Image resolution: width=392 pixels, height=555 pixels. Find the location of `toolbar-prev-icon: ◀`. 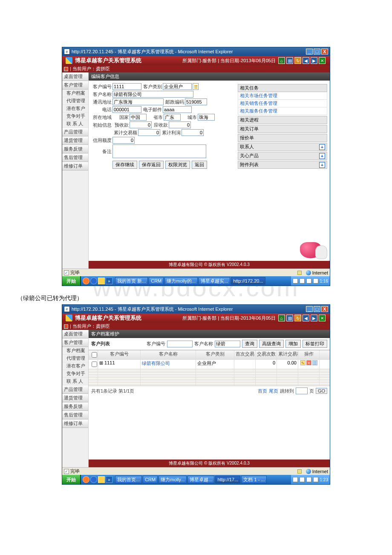

toolbar-prev-icon: ◀ is located at coordinates (306, 61).